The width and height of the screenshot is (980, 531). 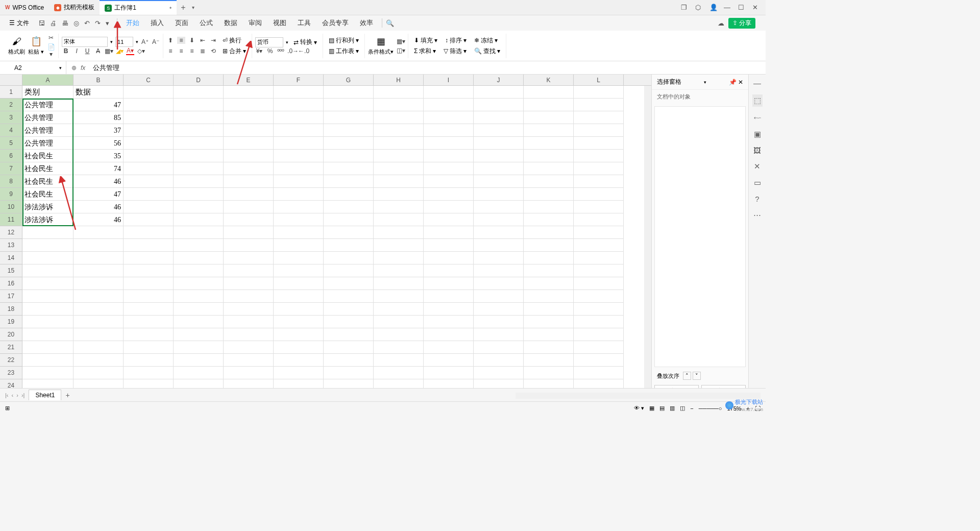 I want to click on cell: 公共管理, so click(x=48, y=117).